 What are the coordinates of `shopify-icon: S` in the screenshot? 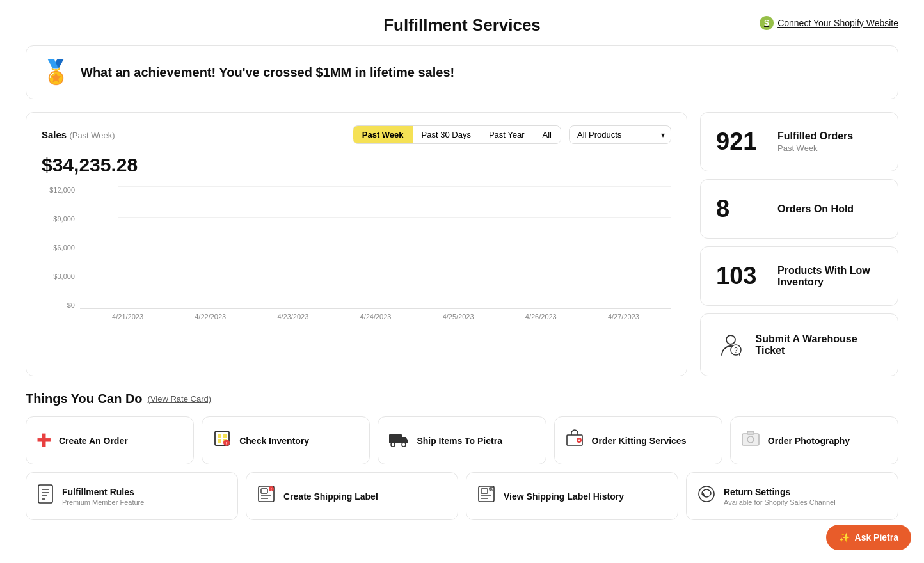 It's located at (767, 23).